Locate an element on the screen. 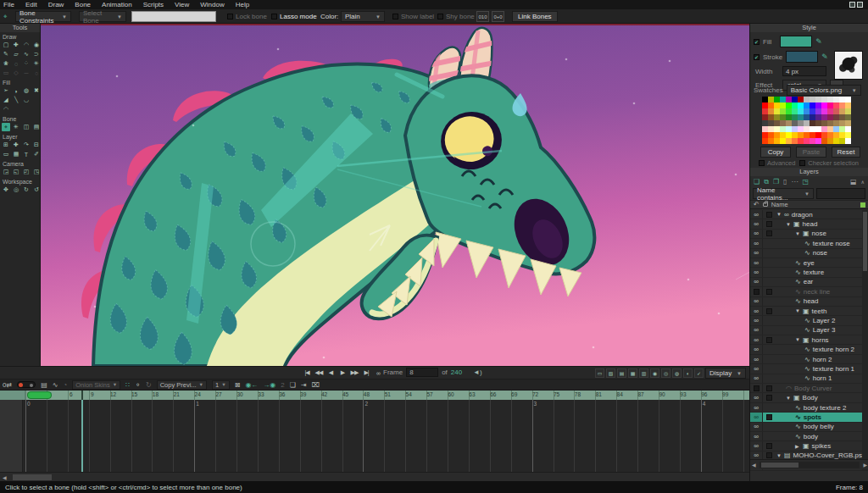  layer-tool-icon: ↷ is located at coordinates (26, 145).